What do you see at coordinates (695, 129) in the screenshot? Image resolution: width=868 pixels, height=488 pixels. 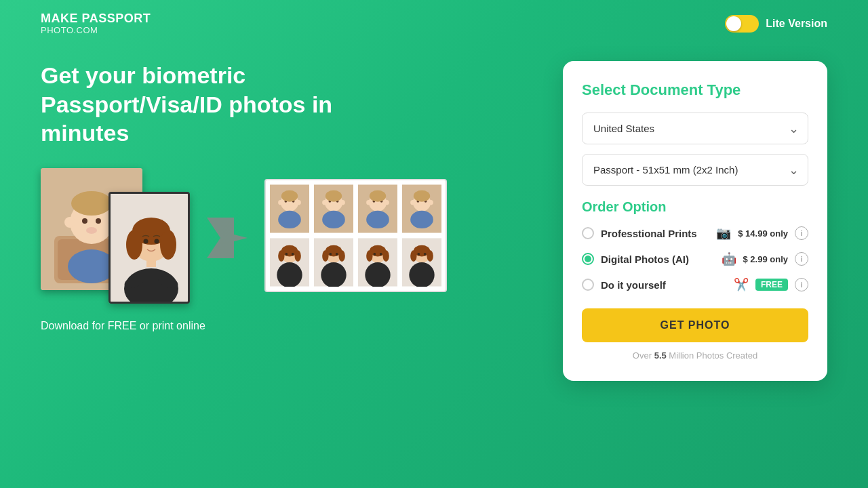 I see `country-select: United States` at bounding box center [695, 129].